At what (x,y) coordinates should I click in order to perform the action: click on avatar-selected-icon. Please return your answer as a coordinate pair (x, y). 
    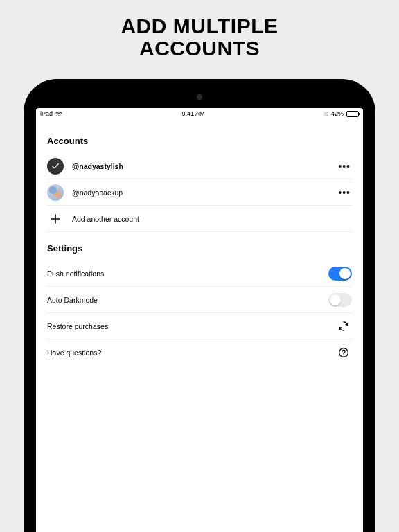
    Looking at the image, I should click on (55, 166).